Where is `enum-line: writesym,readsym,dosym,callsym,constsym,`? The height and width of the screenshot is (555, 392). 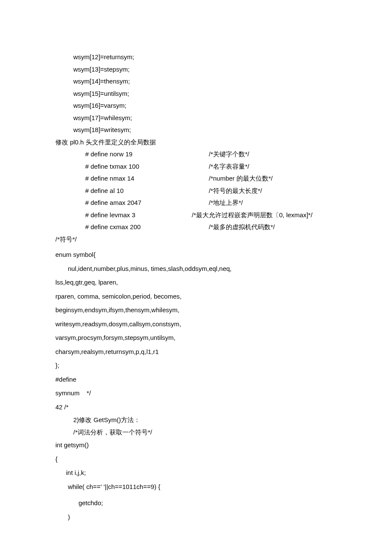
enum-line: writesym,readsym,dosym,callsym,constsym, is located at coordinates (196, 325).